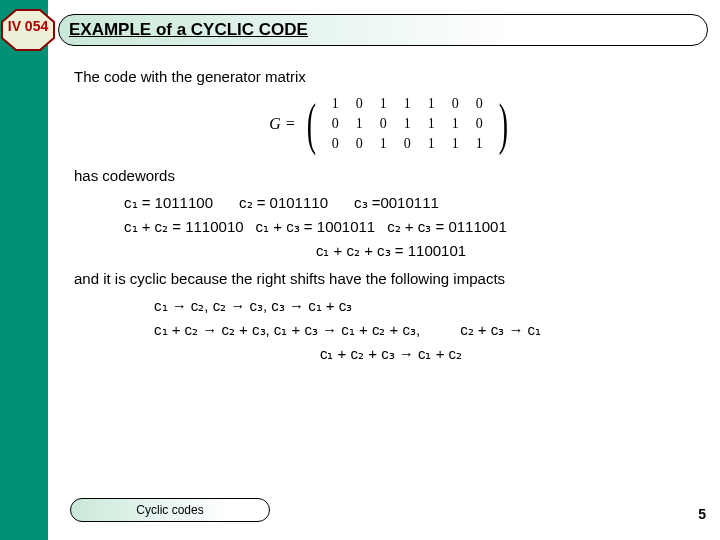 Image resolution: width=720 pixels, height=540 pixels. I want to click on matrix-grid: 1011100 0101110 0010111, so click(407, 124).